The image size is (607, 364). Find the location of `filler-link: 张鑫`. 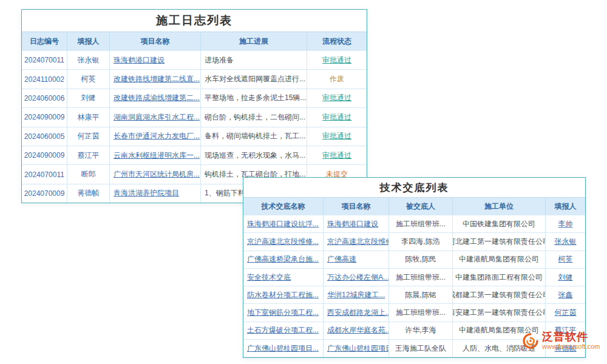

filler-link: 张鑫 is located at coordinates (566, 295).